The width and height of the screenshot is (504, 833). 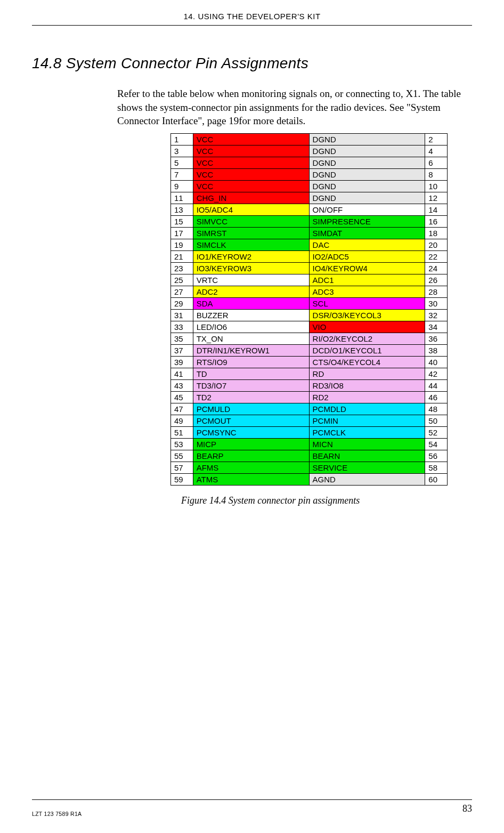 I want to click on pin-number-right: 44, so click(x=436, y=385).